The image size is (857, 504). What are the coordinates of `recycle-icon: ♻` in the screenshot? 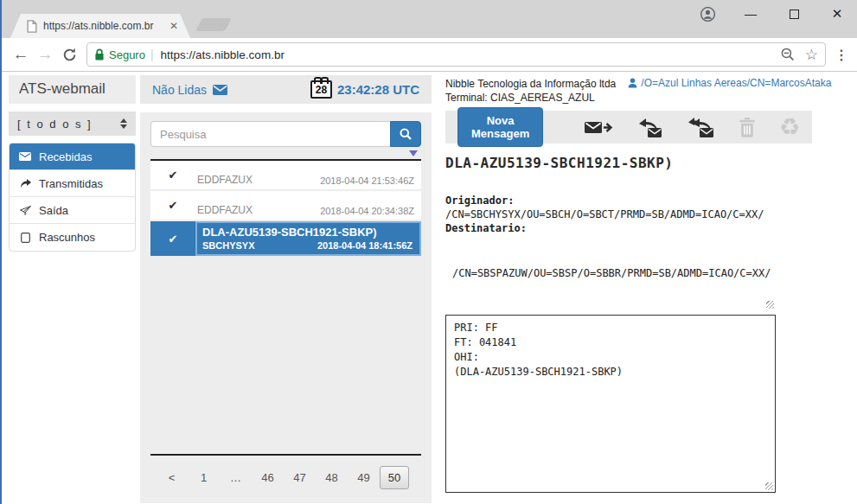 It's located at (790, 128).